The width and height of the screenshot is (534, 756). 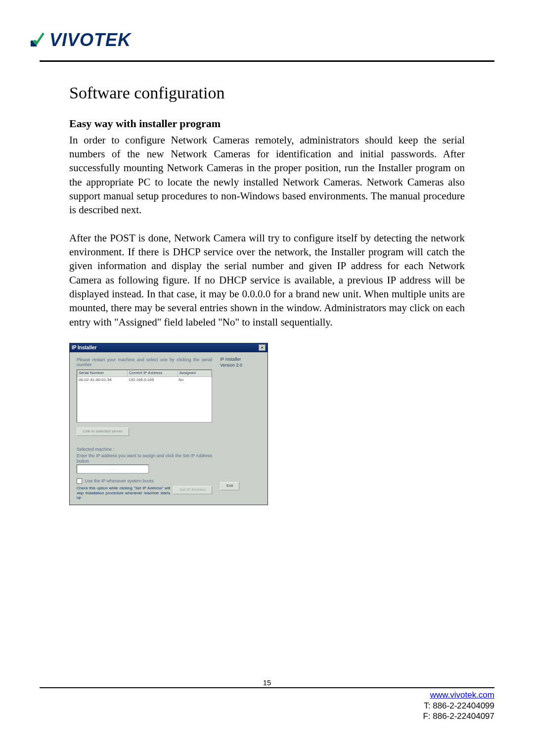 What do you see at coordinates (152, 380) in the screenshot?
I see `cell-ip: 192.168.0.168` at bounding box center [152, 380].